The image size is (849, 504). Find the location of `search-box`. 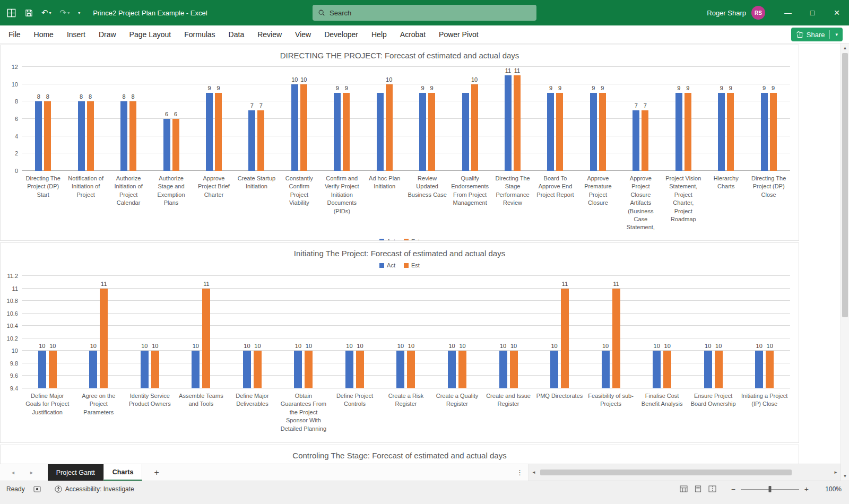

search-box is located at coordinates (424, 13).